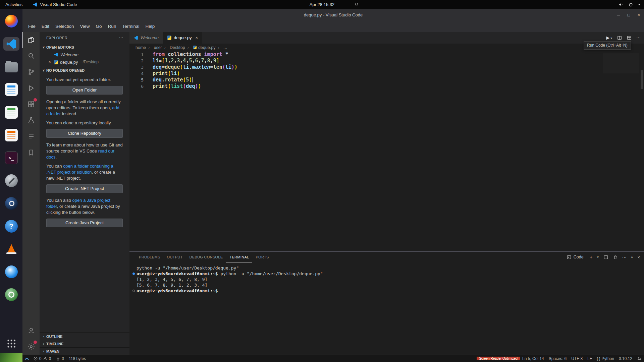  Describe the element at coordinates (357, 4) in the screenshot. I see `notification-bell-icon` at that location.